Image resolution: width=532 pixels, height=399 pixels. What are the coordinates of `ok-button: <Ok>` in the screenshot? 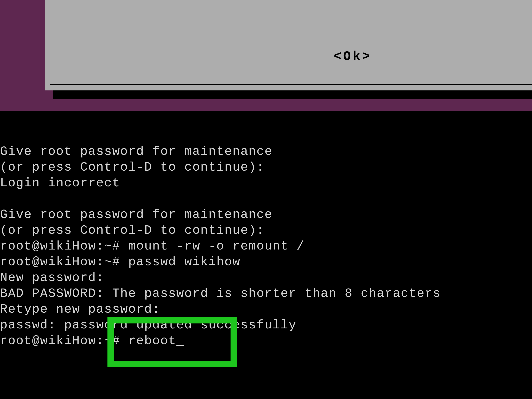 It's located at (353, 57).